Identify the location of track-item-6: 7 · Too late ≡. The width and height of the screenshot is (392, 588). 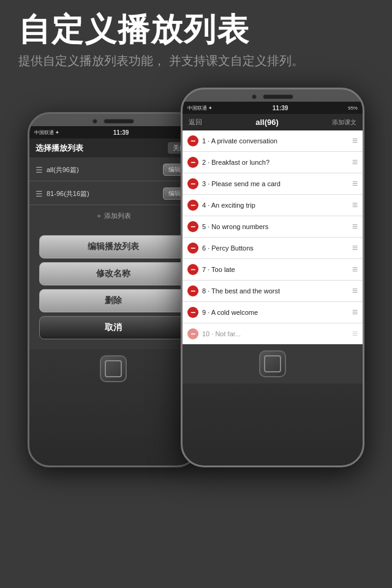
(273, 270).